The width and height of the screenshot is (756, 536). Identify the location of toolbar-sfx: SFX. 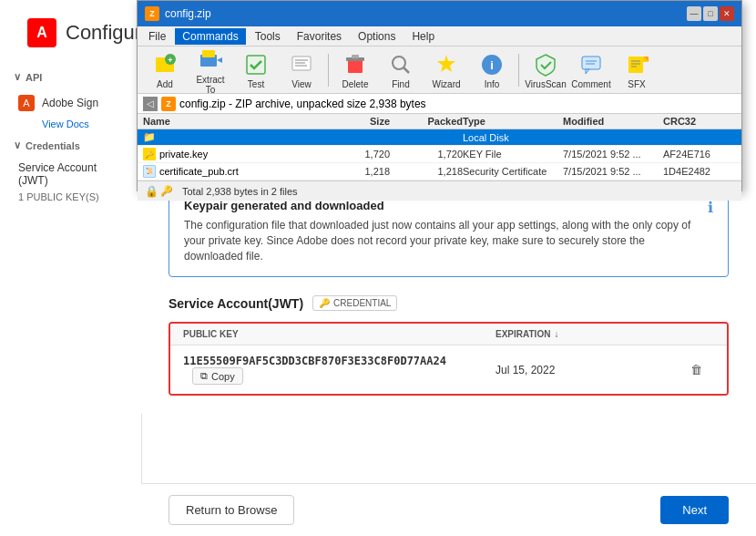
(637, 69).